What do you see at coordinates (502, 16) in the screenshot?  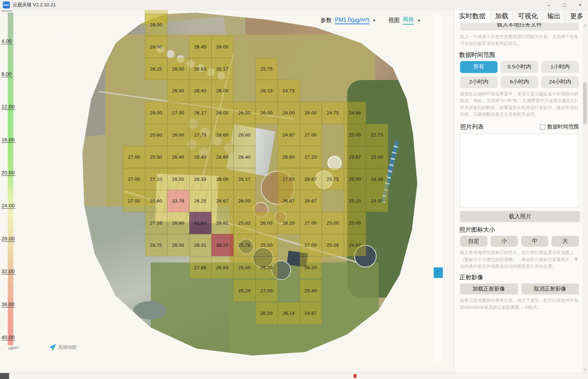 I see `tab-2: 加载` at bounding box center [502, 16].